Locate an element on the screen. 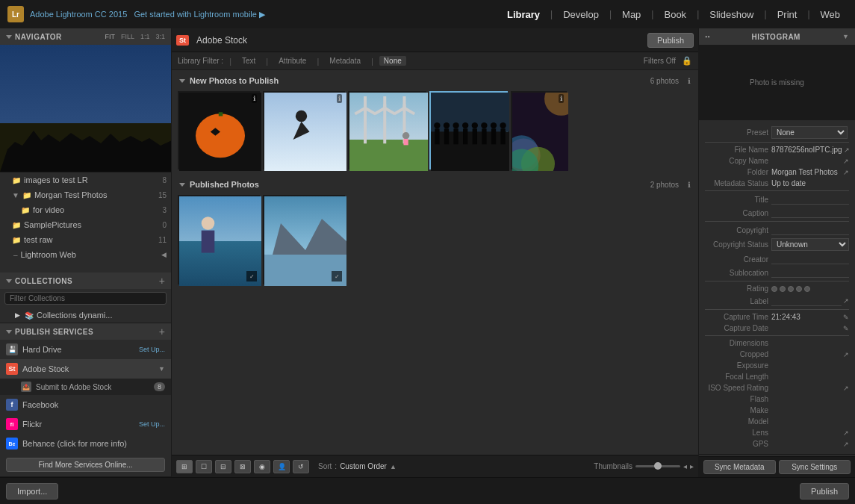 The image size is (855, 504). nav-develop: Develop is located at coordinates (581, 15).